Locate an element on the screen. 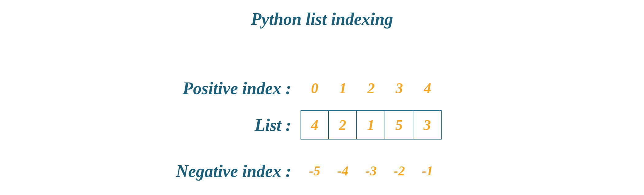 This screenshot has height=195, width=644. list-value: 2 is located at coordinates (343, 125).